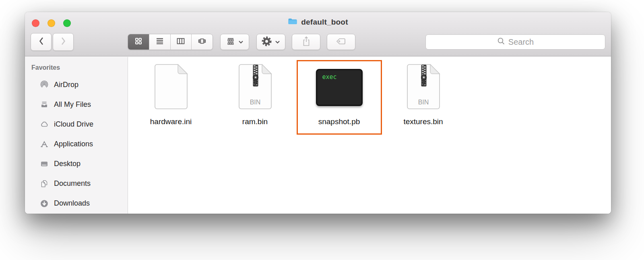  Describe the element at coordinates (255, 122) in the screenshot. I see `file-name: ram.bin` at that location.